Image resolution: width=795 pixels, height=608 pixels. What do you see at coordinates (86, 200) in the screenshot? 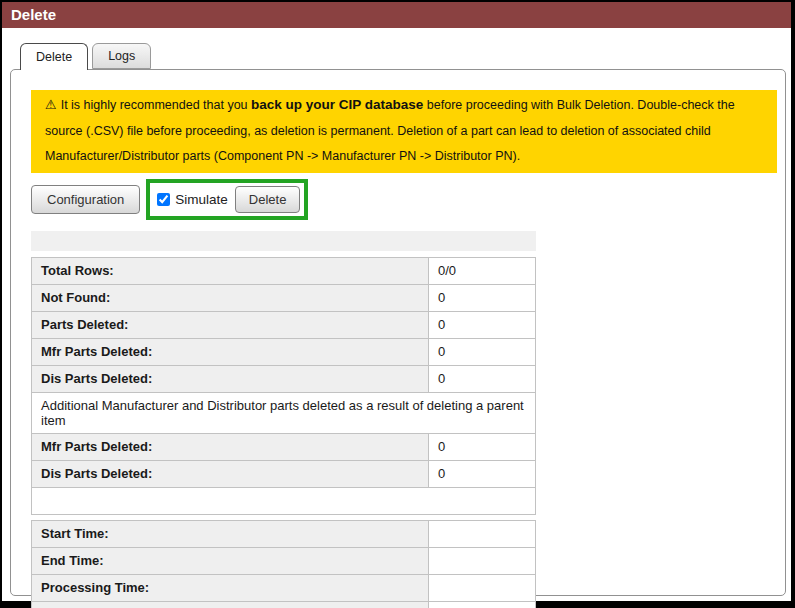
I see `configuration-button: Configuration` at bounding box center [86, 200].